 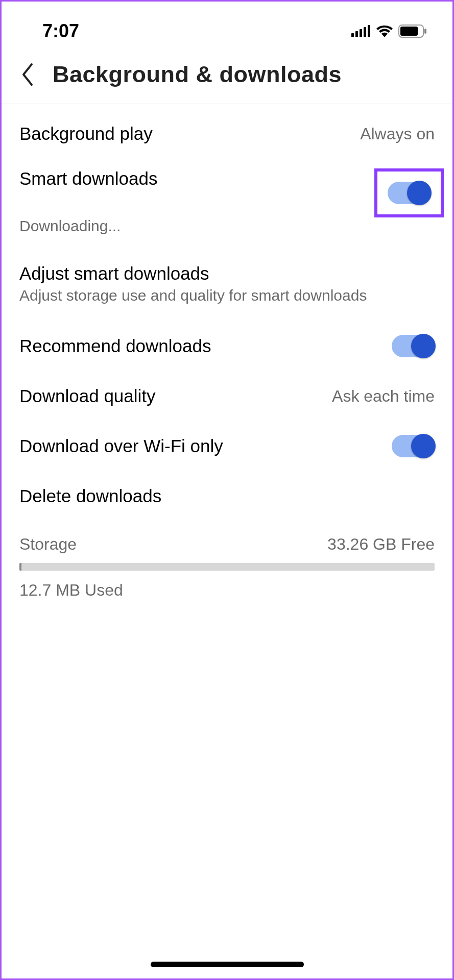 I want to click on storage-bar, so click(x=227, y=567).